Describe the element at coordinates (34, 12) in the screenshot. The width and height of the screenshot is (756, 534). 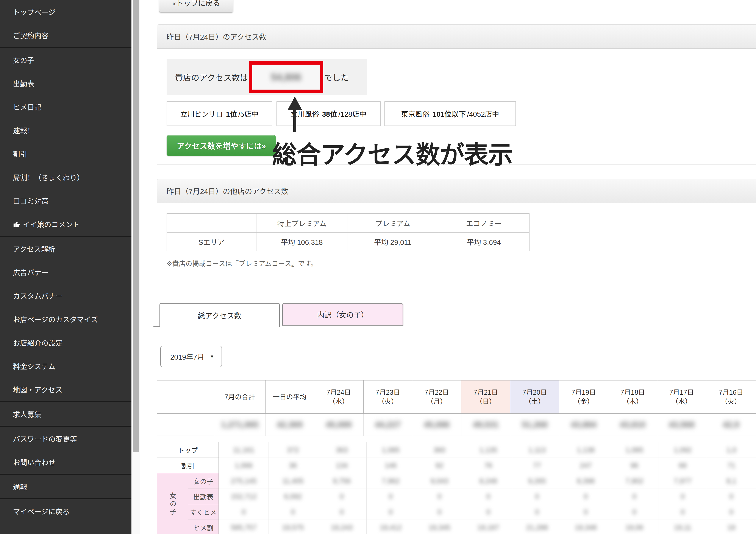
I see `sidebar-item-label: トップページ` at that location.